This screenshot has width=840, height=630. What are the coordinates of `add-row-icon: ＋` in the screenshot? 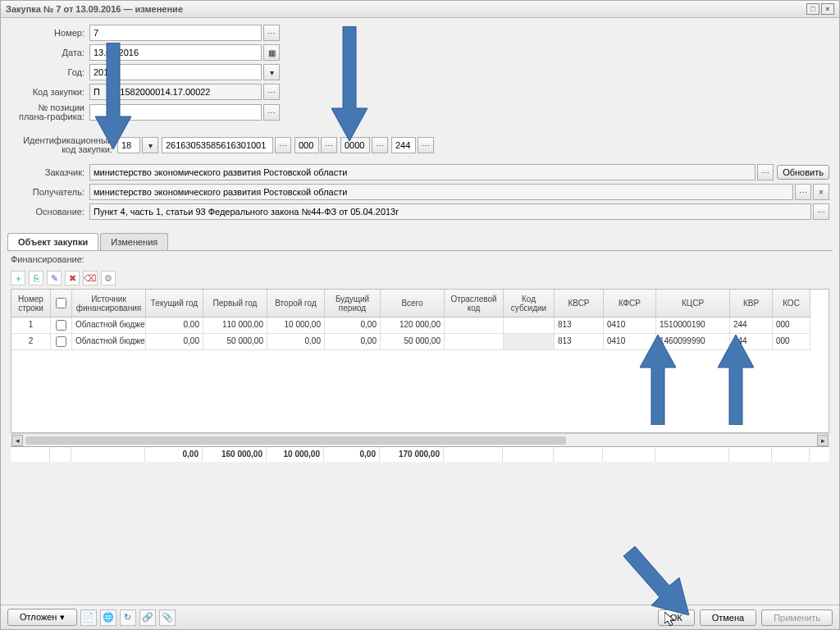 It's located at (18, 278).